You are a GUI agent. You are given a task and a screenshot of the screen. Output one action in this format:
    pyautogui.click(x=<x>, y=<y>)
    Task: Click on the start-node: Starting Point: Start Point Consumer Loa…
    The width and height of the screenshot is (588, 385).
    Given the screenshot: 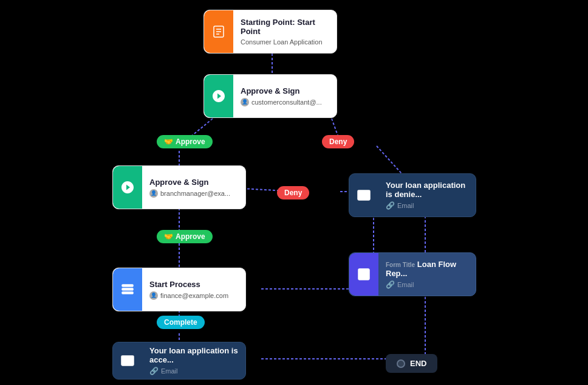 What is the action you would take?
    pyautogui.click(x=270, y=32)
    